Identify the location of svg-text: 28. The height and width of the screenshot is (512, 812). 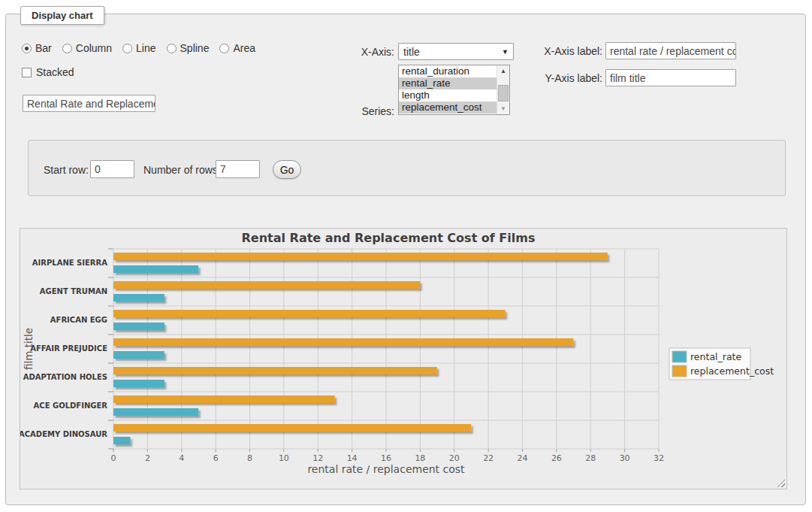
(590, 459).